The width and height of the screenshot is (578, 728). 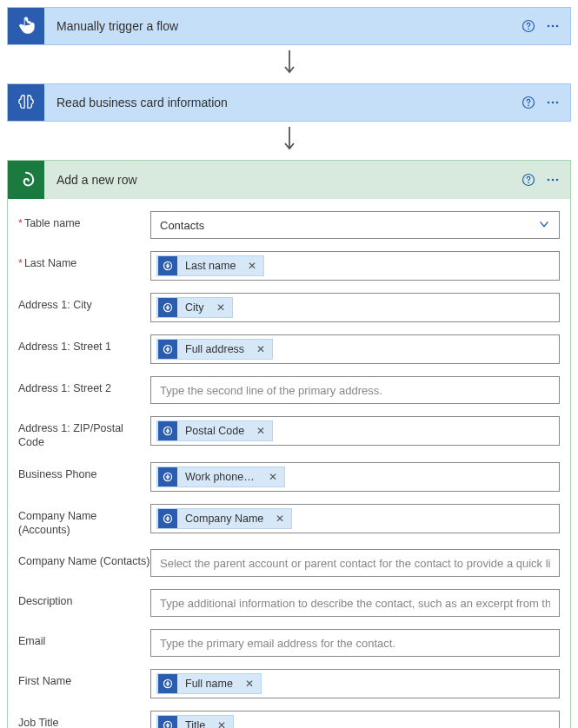 What do you see at coordinates (355, 719) in the screenshot?
I see `input-job-title: Title ✕` at bounding box center [355, 719].